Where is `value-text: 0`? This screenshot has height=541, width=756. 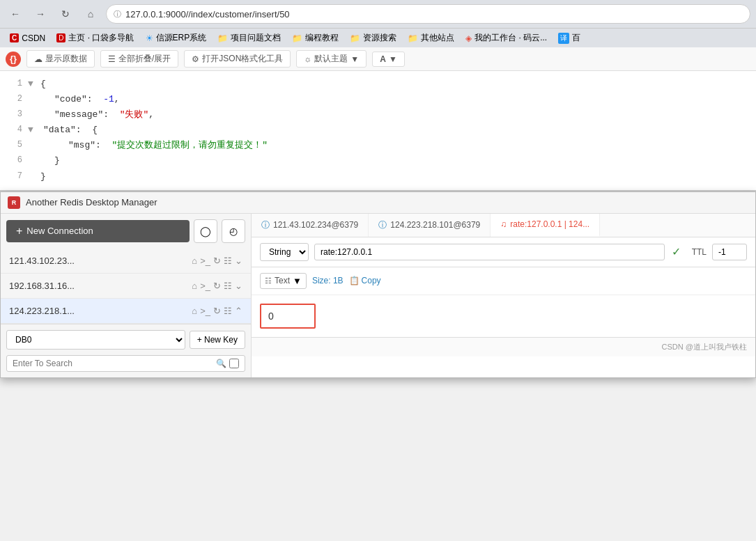 value-text: 0 is located at coordinates (271, 316).